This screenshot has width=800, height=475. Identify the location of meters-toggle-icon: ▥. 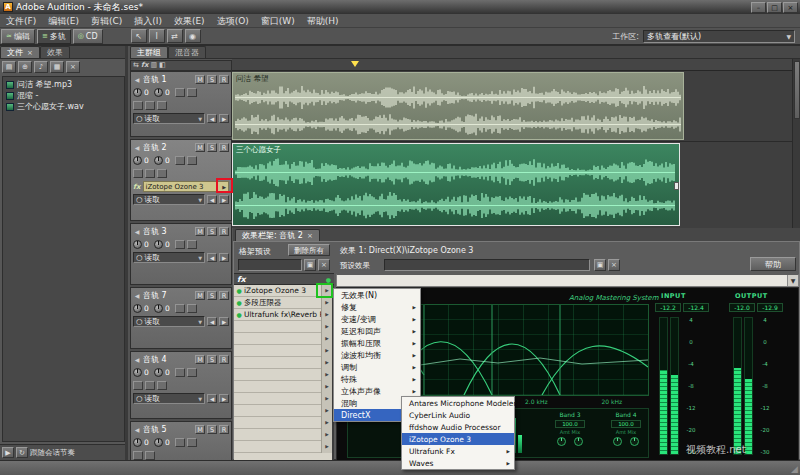
(154, 66).